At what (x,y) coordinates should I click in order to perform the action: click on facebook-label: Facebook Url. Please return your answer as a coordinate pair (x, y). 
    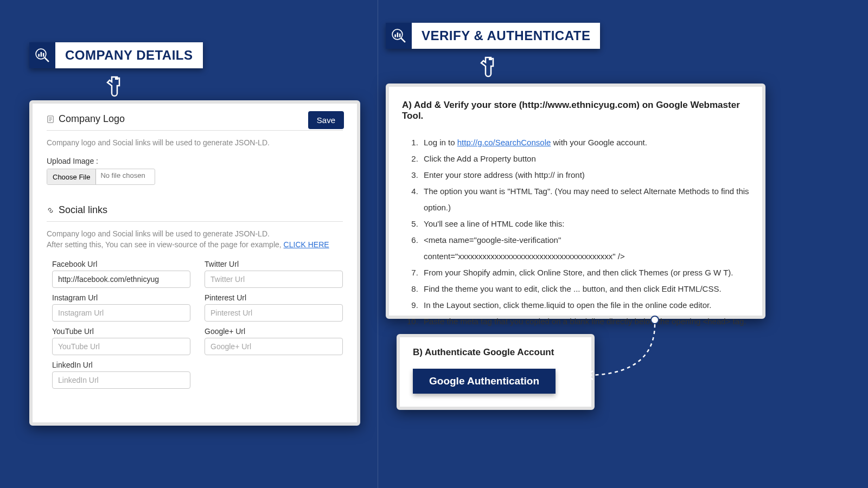
    Looking at the image, I should click on (122, 264).